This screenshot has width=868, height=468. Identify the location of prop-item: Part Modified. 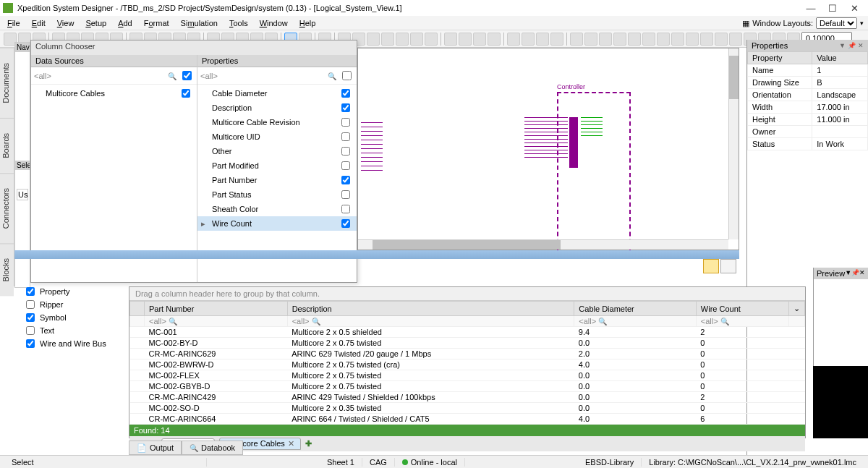
(277, 166).